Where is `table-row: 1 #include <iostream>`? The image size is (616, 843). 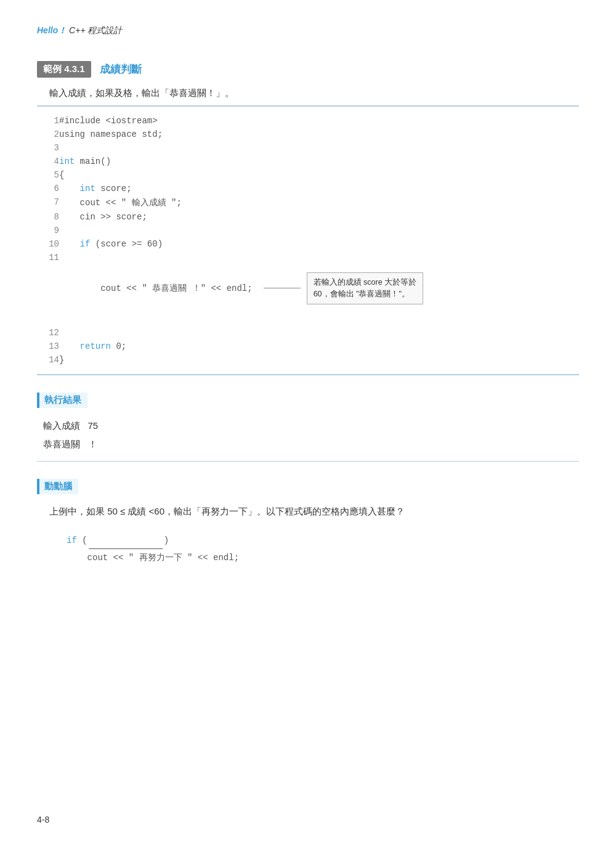
table-row: 1 #include <iostream> is located at coordinates (308, 121).